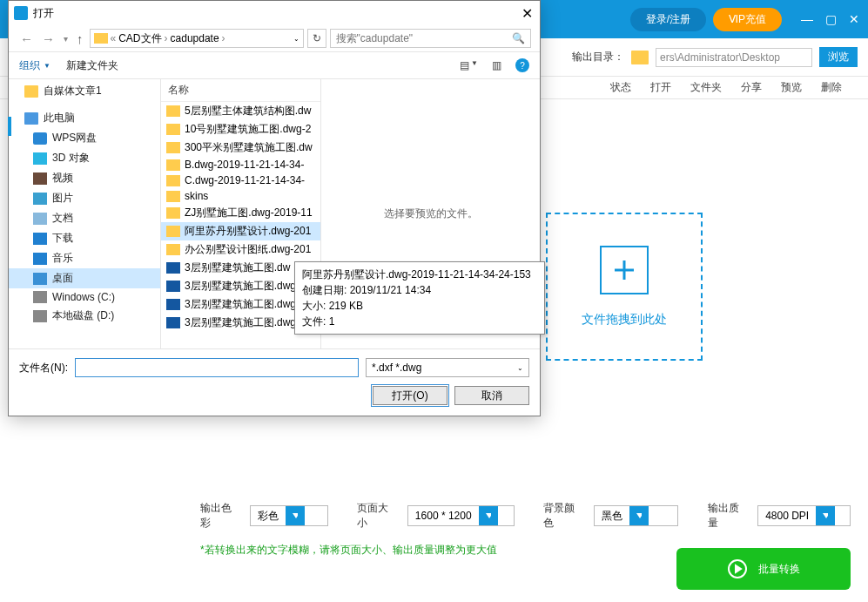 The image size is (868, 602). What do you see at coordinates (240, 148) in the screenshot?
I see `file-row: 300平米别墅建筑施工图.dw` at bounding box center [240, 148].